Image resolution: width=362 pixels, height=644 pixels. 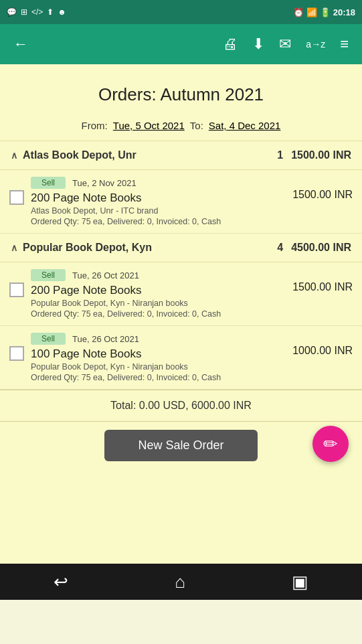 I want to click on signal-icon: 📶, so click(x=312, y=12).